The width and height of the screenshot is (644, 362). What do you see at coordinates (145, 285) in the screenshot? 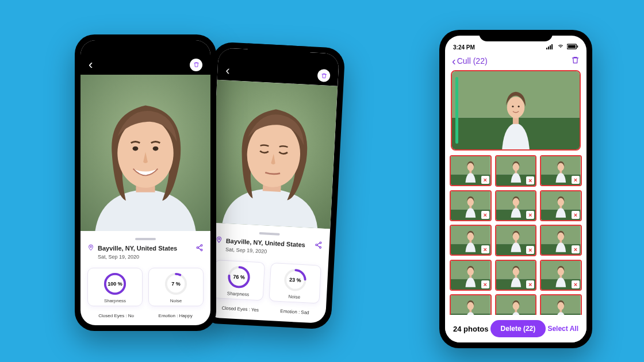
I see `stats-row: 100 % Sharpness 7 % Noise` at bounding box center [145, 285].